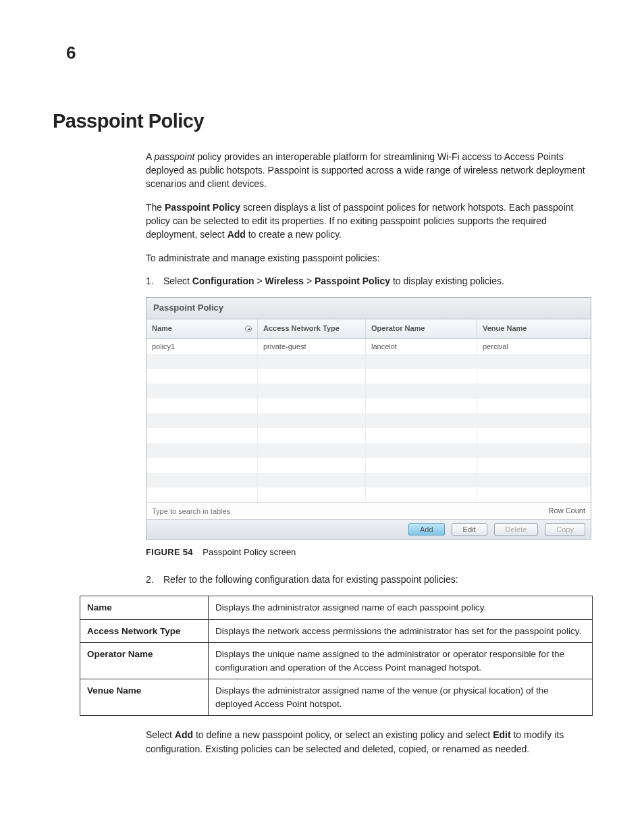  Describe the element at coordinates (369, 421) in the screenshot. I see `table-body: policy1private-guestlancelotpercival` at that location.